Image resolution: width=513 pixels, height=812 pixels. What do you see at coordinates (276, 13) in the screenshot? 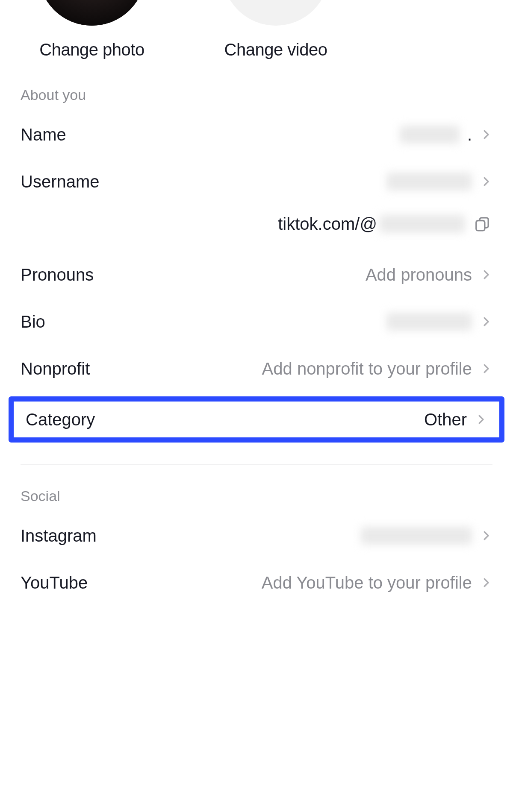
I see `profile-video-avatar` at bounding box center [276, 13].